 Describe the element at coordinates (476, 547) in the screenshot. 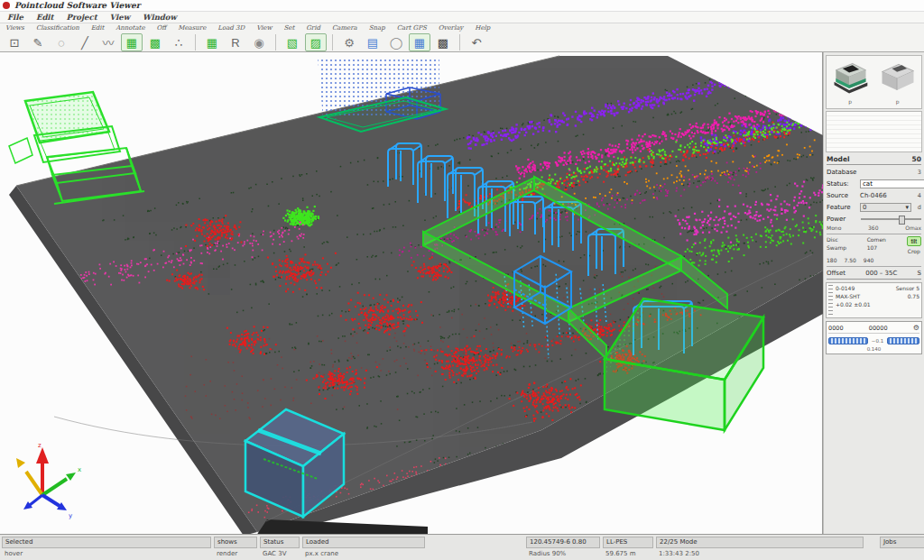

I see `status-spacer` at that location.